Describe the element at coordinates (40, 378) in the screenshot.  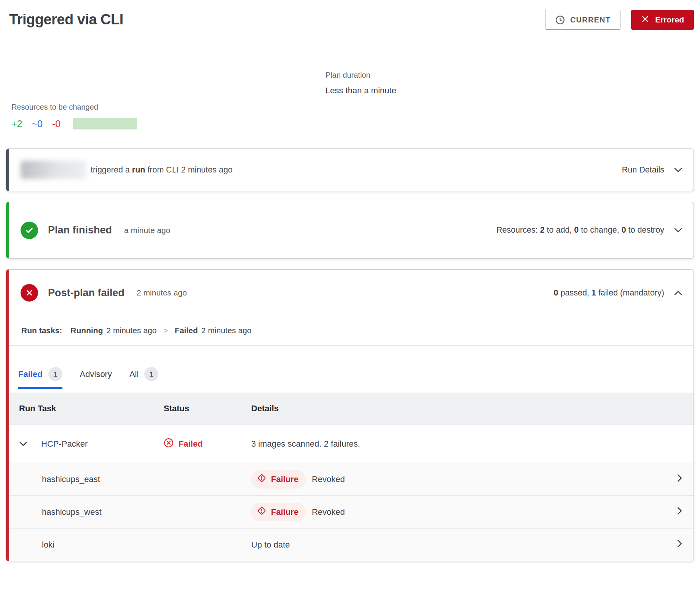
I see `tab-failed: Failed 1` at that location.